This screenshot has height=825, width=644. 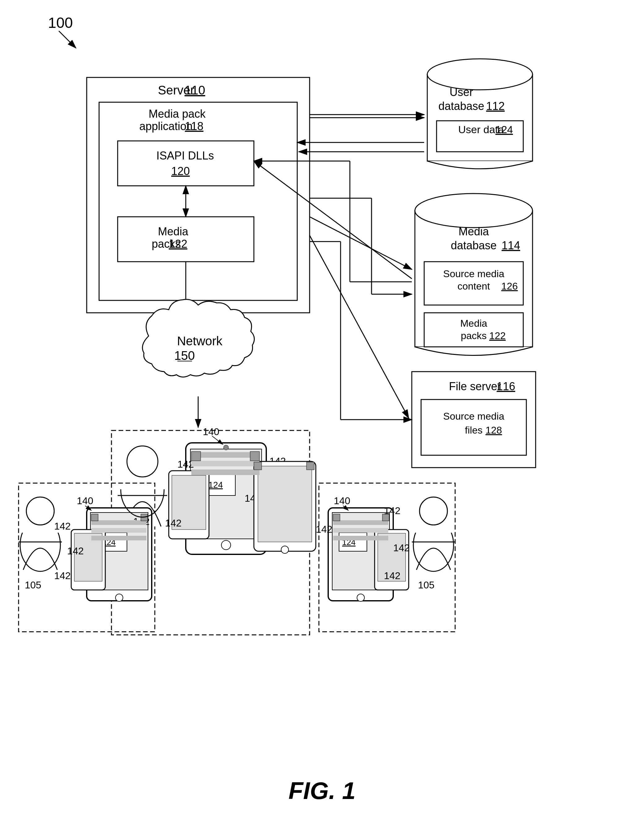 What do you see at coordinates (253, 498) in the screenshot?
I see `center-142-3: 142` at bounding box center [253, 498].